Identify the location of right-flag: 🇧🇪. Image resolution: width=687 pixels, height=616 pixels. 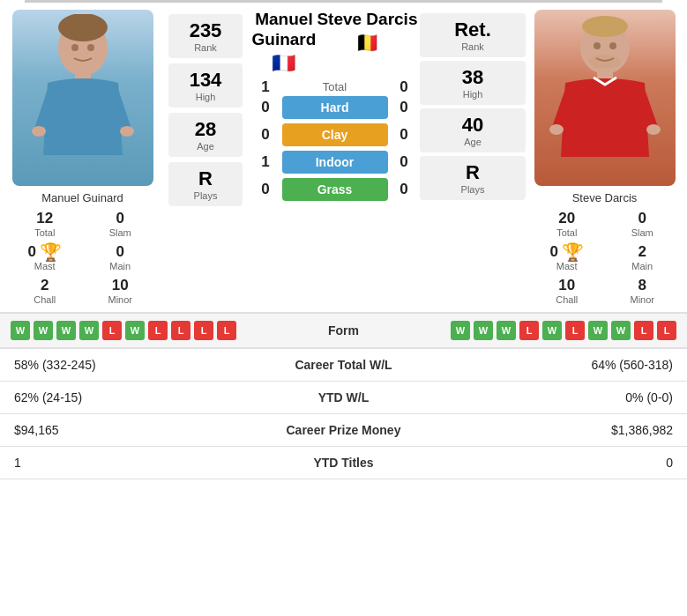
(367, 43).